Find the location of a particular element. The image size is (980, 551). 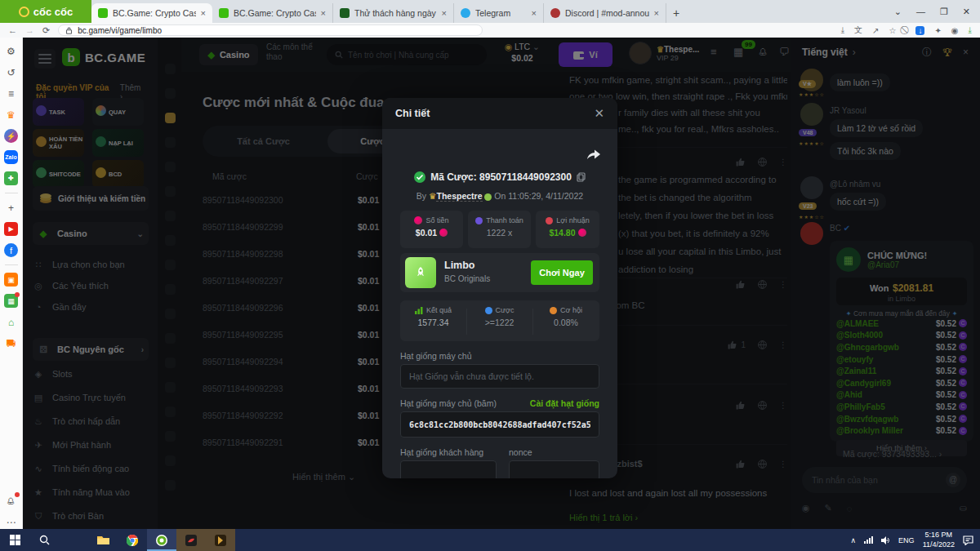

tab-discord: Discord | #mod-announc× is located at coordinates (605, 13).